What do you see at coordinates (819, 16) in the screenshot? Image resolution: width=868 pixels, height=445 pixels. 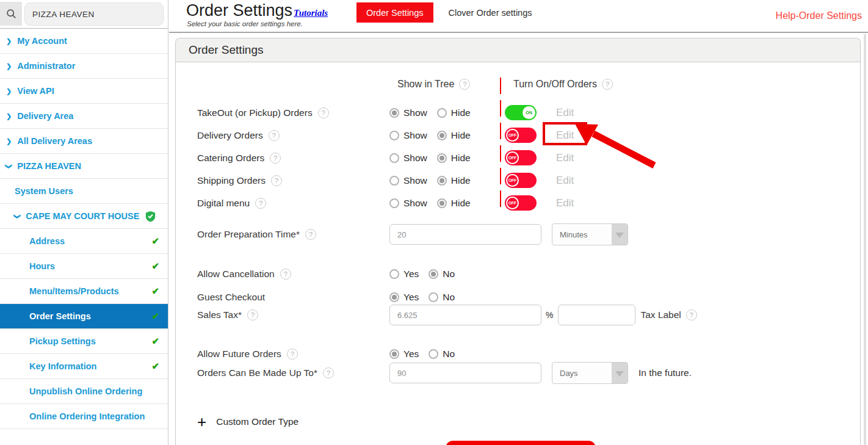 I see `help-order-settings-link: Help-Order Settings` at bounding box center [819, 16].